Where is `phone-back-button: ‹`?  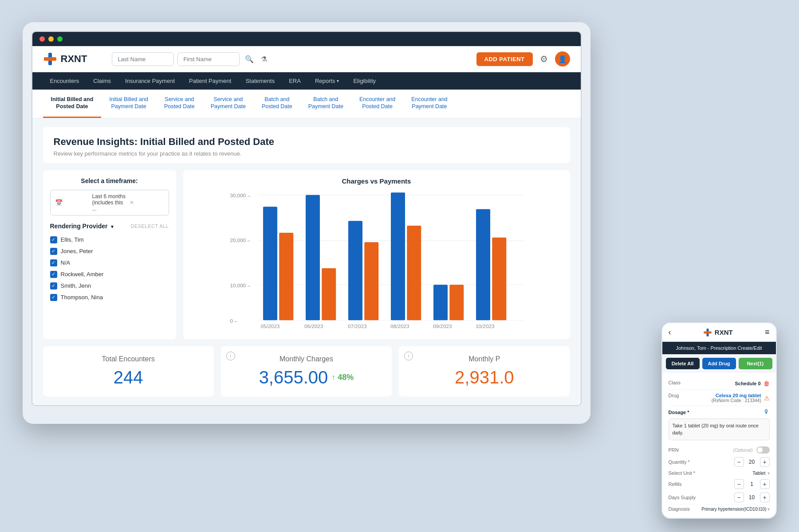
phone-back-button: ‹ is located at coordinates (670, 332).